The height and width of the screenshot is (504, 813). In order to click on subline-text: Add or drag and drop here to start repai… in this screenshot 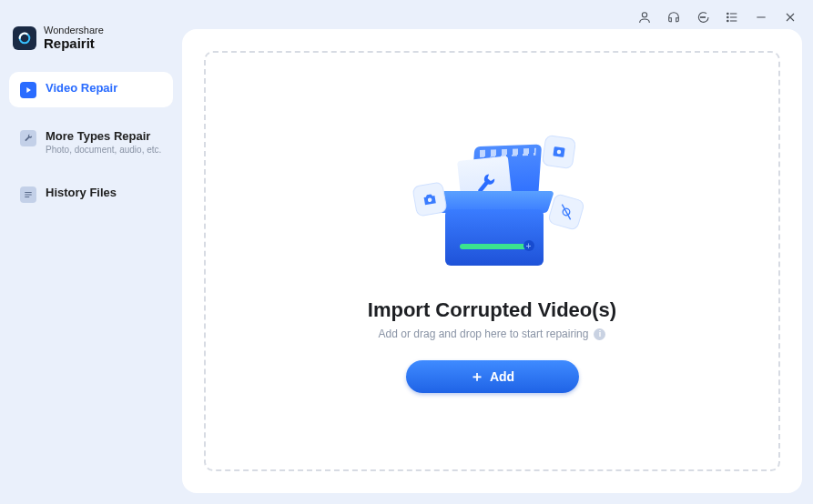, I will do `click(484, 334)`.